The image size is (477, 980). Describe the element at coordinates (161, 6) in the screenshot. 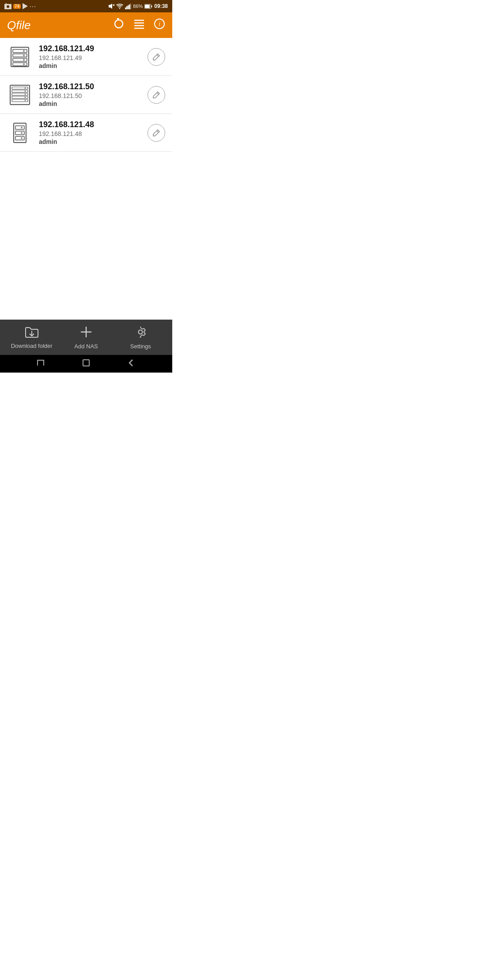

I see `clock: 09:38` at that location.